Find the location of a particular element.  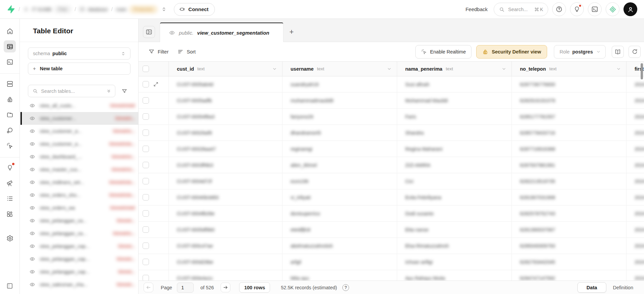

table-list-item: view_customer_a...Unrestricte... is located at coordinates (79, 144).